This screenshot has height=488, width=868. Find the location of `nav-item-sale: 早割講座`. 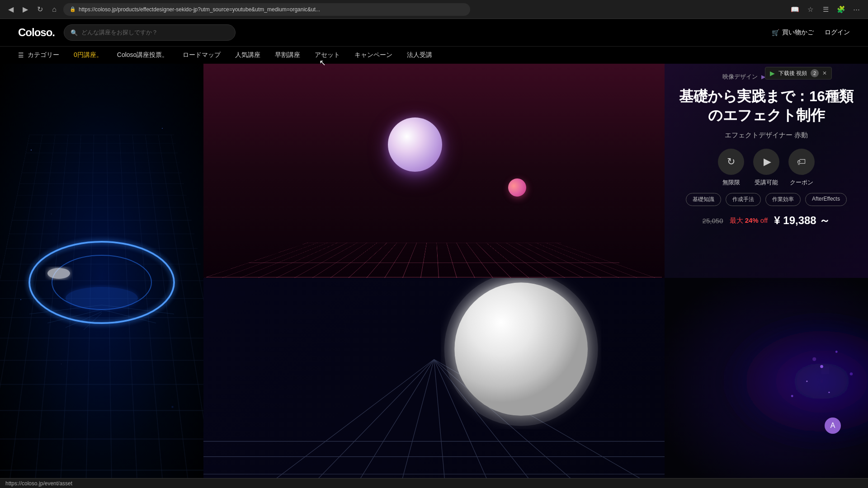

nav-item-sale: 早割講座 is located at coordinates (288, 55).